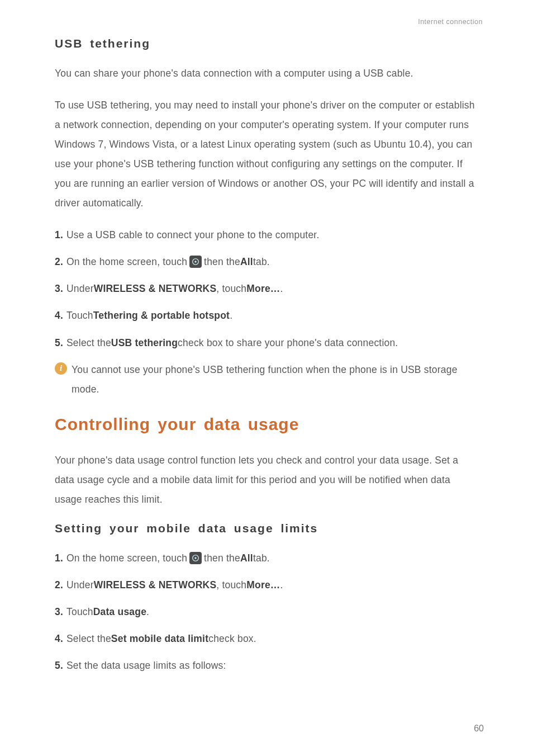  Describe the element at coordinates (266, 585) in the screenshot. I see `du-step-2: 2. Under WIRELESS & NETWORKS , touch Mor…` at that location.